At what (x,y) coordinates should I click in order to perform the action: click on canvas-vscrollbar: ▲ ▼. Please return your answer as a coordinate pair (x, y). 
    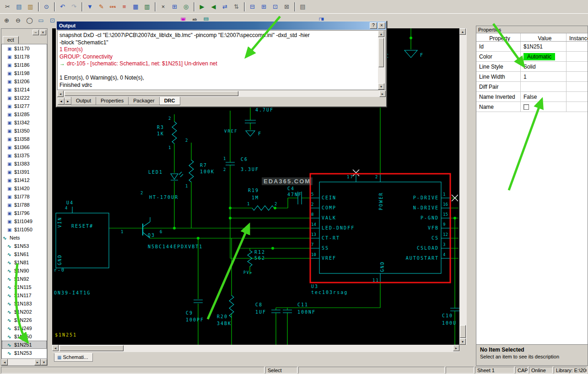
    Looking at the image, I should click on (463, 187).